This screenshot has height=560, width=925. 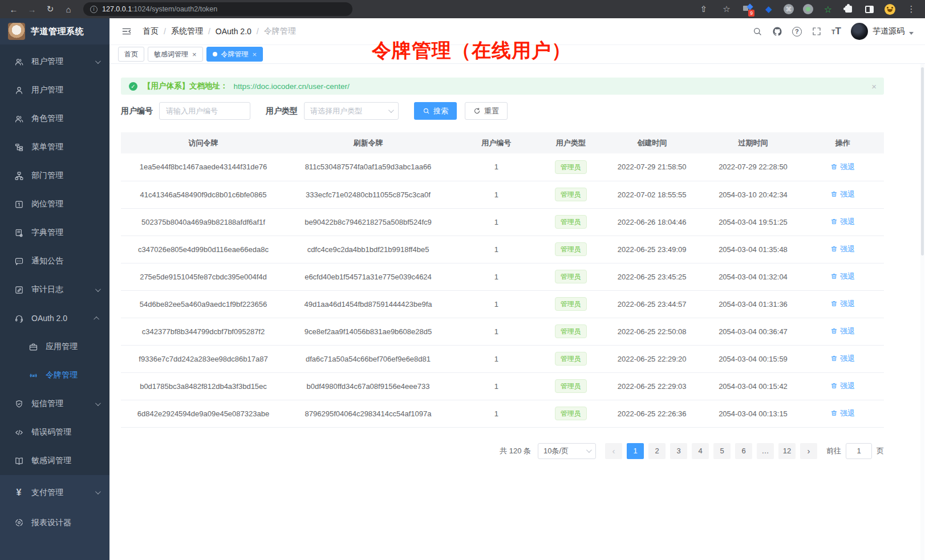 I want to click on extension-star-icon: ☆, so click(x=828, y=9).